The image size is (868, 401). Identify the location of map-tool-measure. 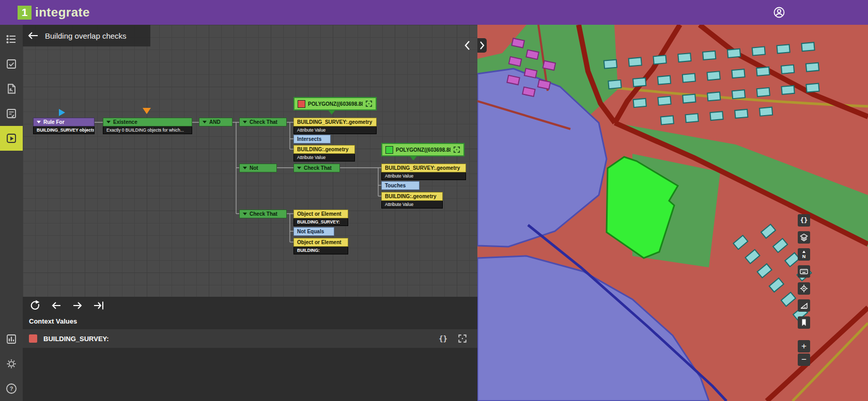
(804, 306).